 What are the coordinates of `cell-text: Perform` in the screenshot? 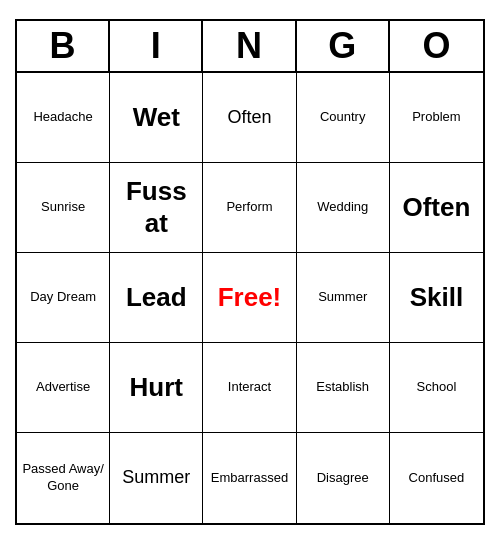 It's located at (249, 208).